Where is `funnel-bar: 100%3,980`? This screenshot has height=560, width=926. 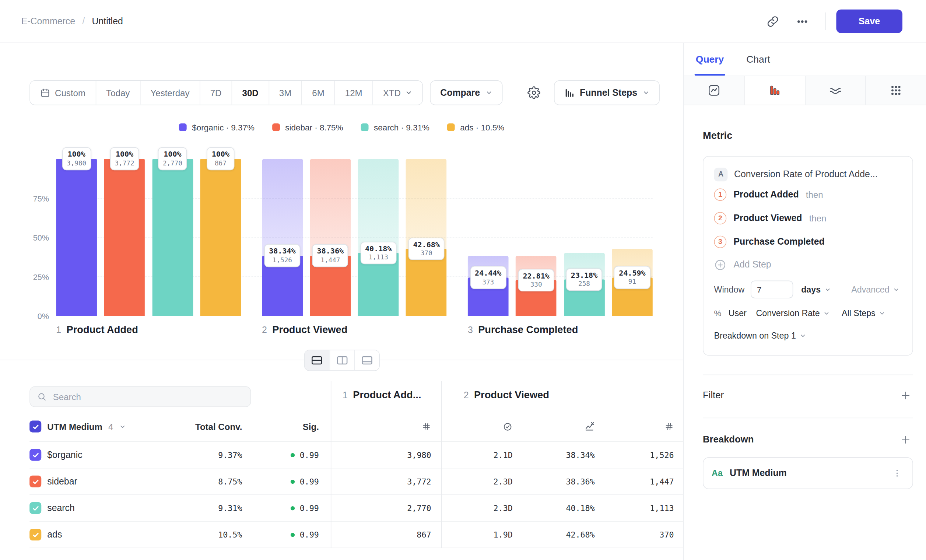
funnel-bar: 100%3,980 is located at coordinates (77, 238).